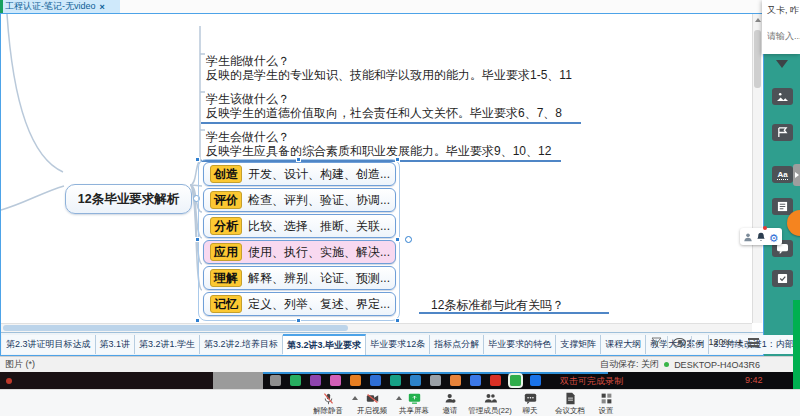 This screenshot has width=800, height=416. What do you see at coordinates (784, 36) in the screenshot?
I see `comment-input` at bounding box center [784, 36].